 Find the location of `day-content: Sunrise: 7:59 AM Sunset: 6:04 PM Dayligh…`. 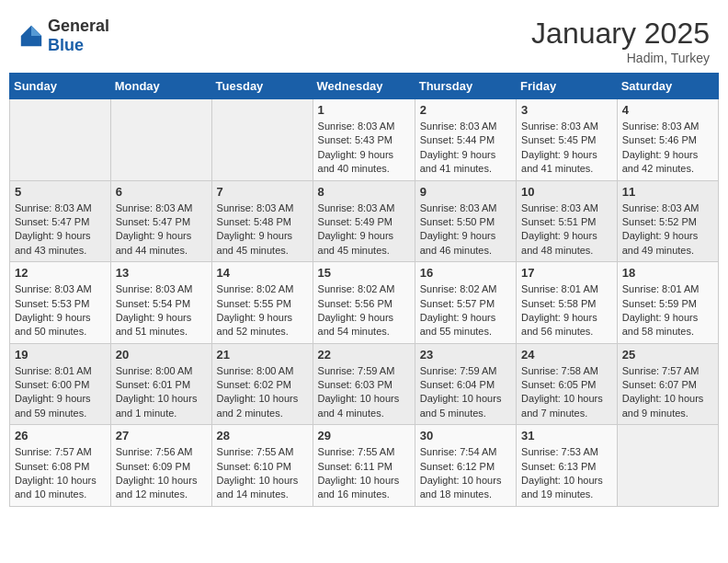

day-content: Sunrise: 7:59 AM Sunset: 6:04 PM Dayligh… is located at coordinates (465, 393).